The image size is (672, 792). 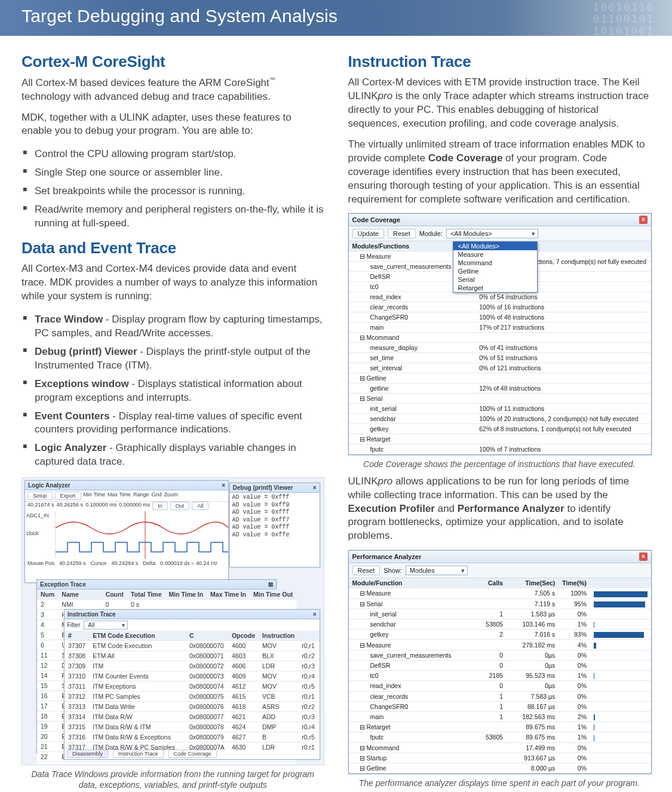 What do you see at coordinates (501, 748) in the screenshot?
I see `table-row: ⊟ Mcommand17.499 ms0%` at bounding box center [501, 748].